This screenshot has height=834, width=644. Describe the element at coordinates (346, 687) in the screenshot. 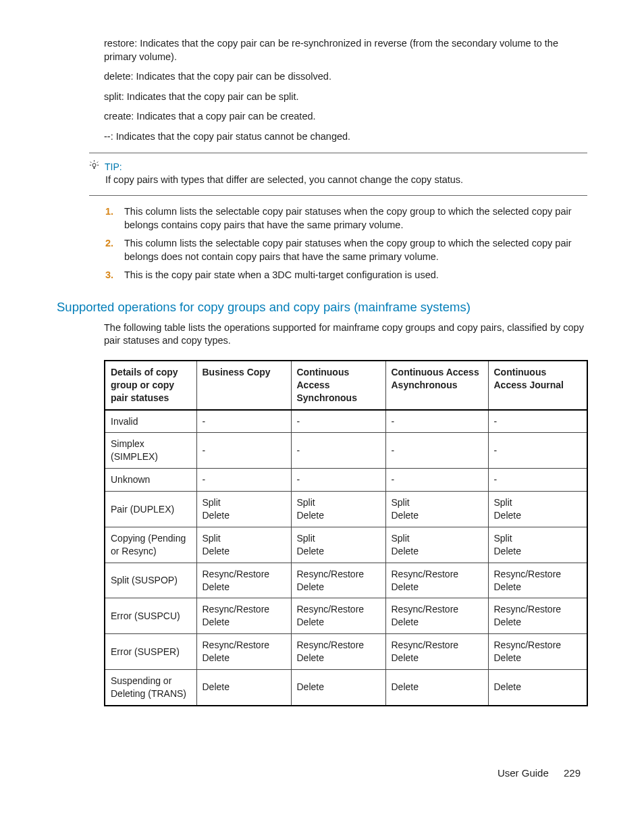

I see `table-row: Suspending or Deleting (TRANS)DeleteDele…` at that location.